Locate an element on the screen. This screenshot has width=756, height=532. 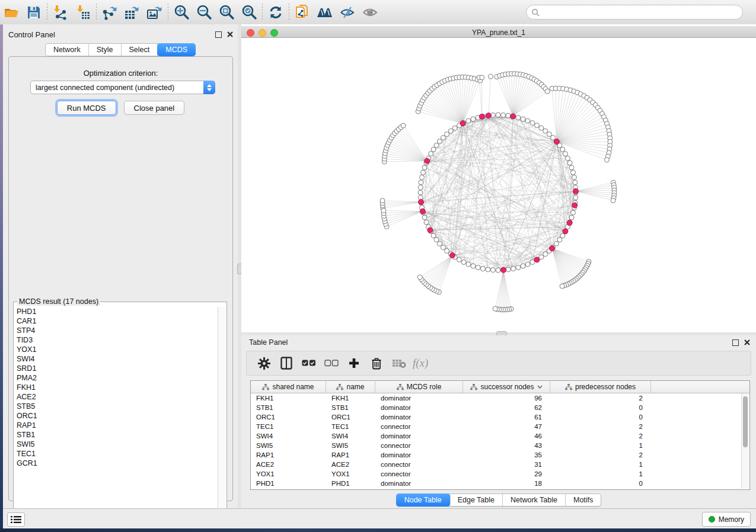
tab-network: Network is located at coordinates (68, 50).